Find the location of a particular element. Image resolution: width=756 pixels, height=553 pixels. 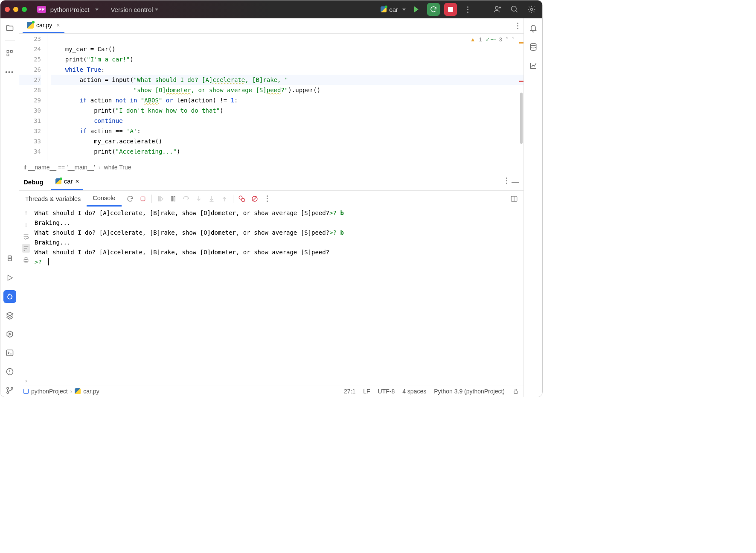

search-icon is located at coordinates (515, 9).